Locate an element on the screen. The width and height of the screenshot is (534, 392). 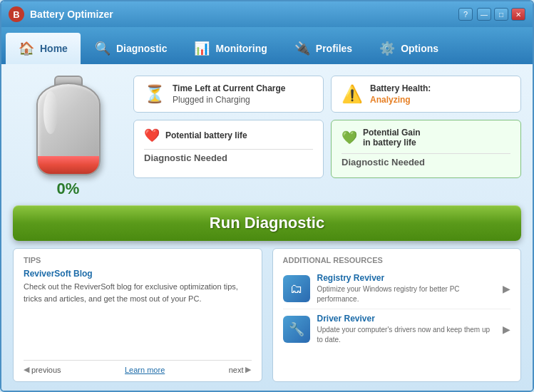
battery-health-card: ⚠️ Battery Health: Analyzing is located at coordinates (426, 94).